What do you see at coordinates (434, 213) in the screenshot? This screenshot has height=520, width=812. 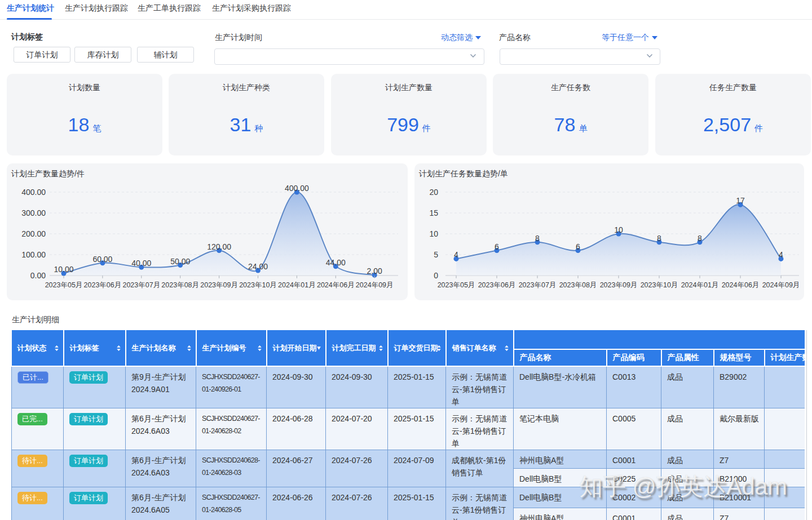 I see `svg-text: 15` at bounding box center [434, 213].